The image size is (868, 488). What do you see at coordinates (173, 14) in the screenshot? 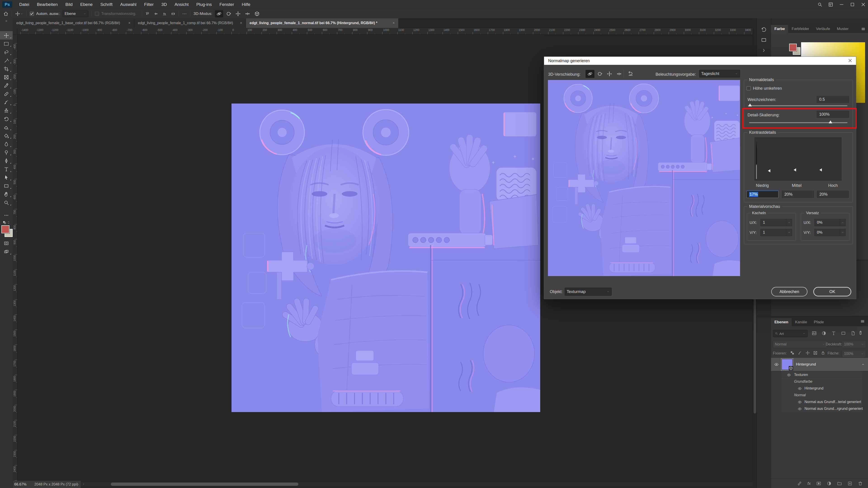
I see `distribute-icon` at bounding box center [173, 14].